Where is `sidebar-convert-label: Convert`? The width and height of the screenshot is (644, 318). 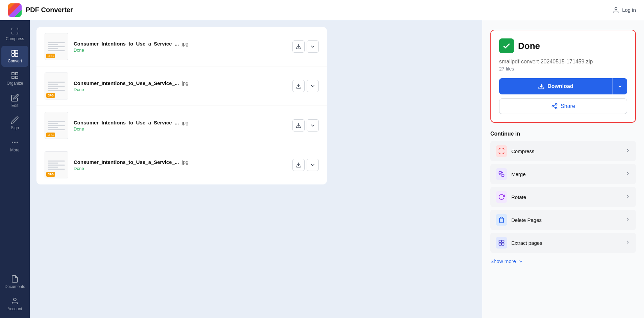 sidebar-convert-label: Convert is located at coordinates (15, 61).